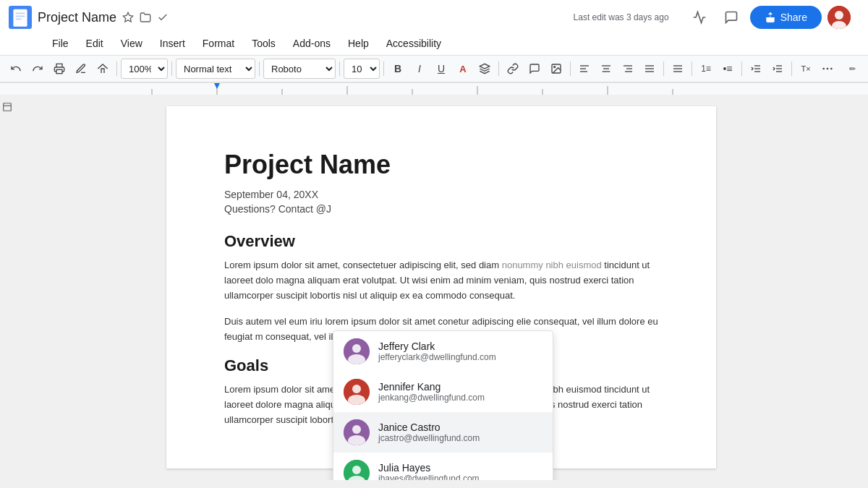 This screenshot has height=488, width=868. Describe the element at coordinates (443, 392) in the screenshot. I see `autocomplete-item: Jennifer Kangjenkang@dwellingfund.com` at that location.